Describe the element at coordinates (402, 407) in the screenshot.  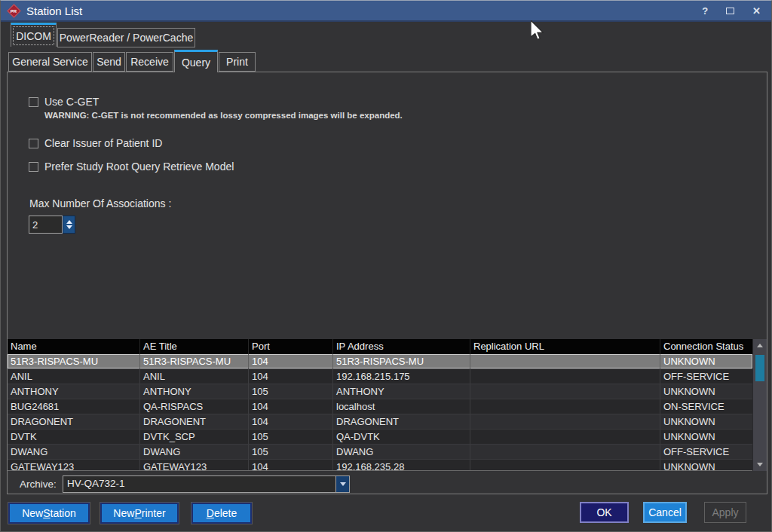
I see `cell-ip-address: localhost` at that location.